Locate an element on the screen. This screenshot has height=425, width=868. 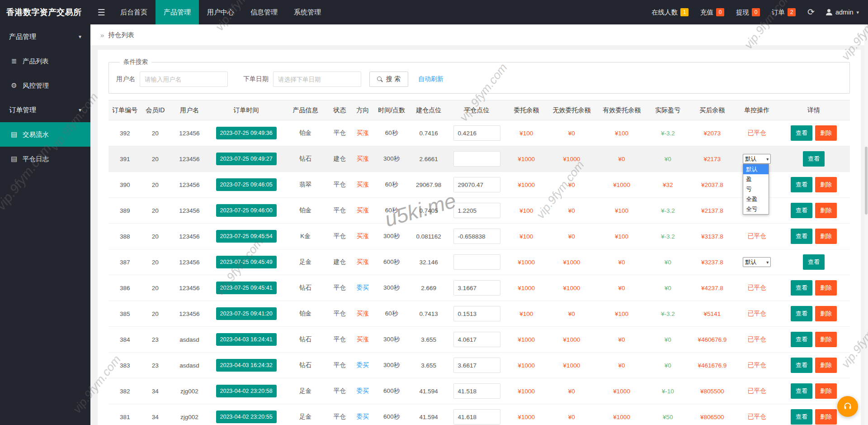
page-scrollbar is located at coordinates (866, 224).